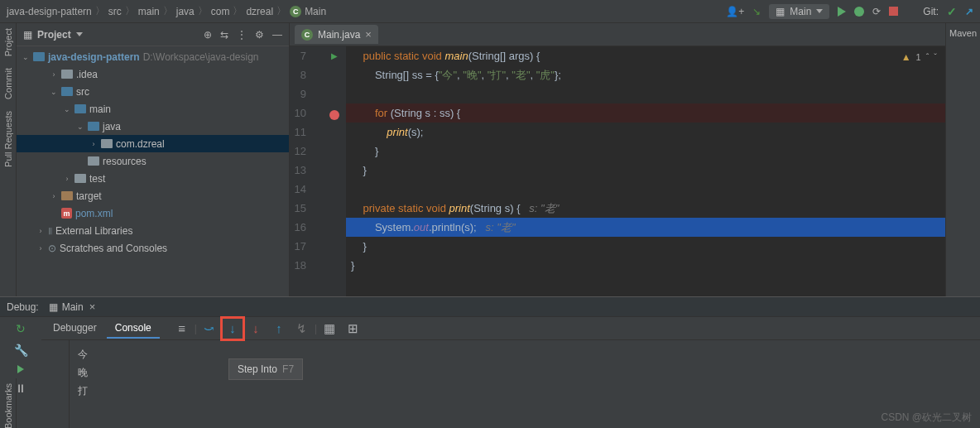 The width and height of the screenshot is (980, 428). I want to click on crumb: java, so click(185, 12).